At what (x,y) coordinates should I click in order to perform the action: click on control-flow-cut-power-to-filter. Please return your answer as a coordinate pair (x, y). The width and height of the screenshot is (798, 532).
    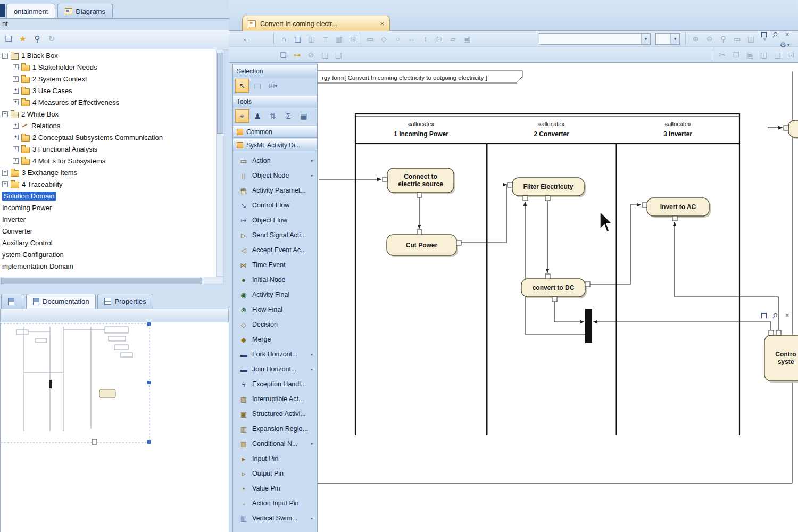
    Looking at the image, I should click on (484, 214).